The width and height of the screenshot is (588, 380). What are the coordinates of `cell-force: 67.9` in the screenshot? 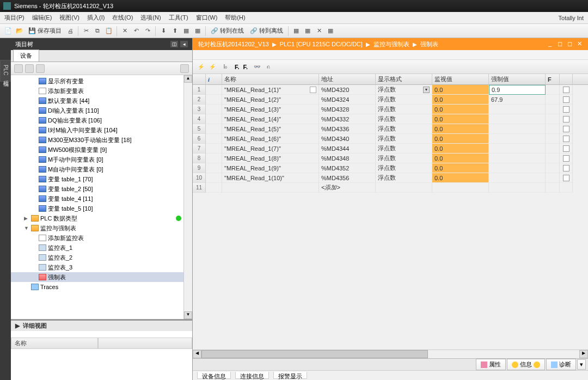 It's located at (517, 100).